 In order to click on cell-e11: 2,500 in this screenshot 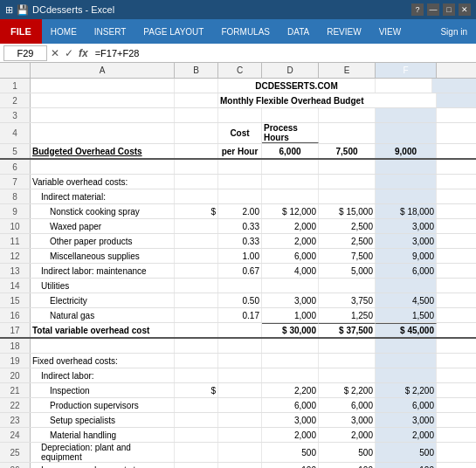, I will do `click(348, 241)`.